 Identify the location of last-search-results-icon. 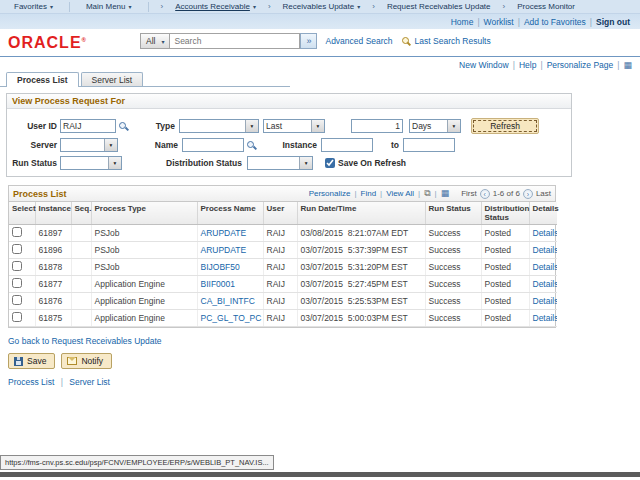
(406, 42).